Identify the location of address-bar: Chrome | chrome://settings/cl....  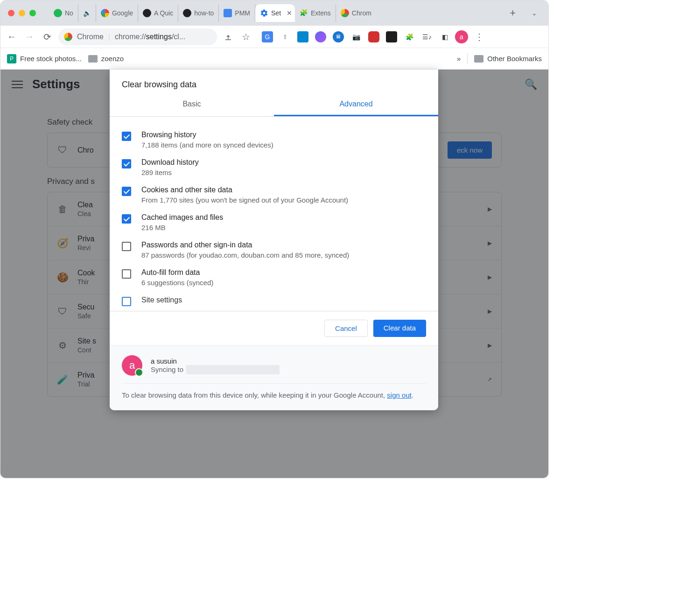
(138, 37).